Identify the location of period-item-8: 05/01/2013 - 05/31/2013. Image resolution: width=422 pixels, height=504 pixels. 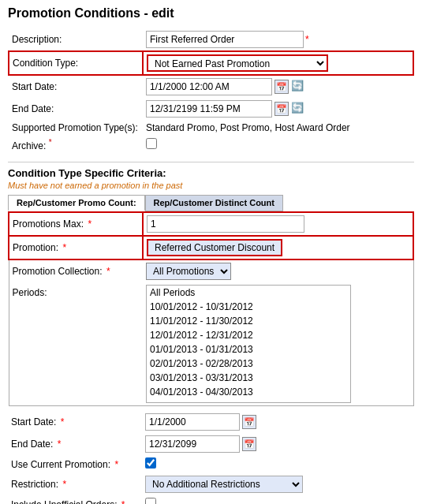
(248, 401).